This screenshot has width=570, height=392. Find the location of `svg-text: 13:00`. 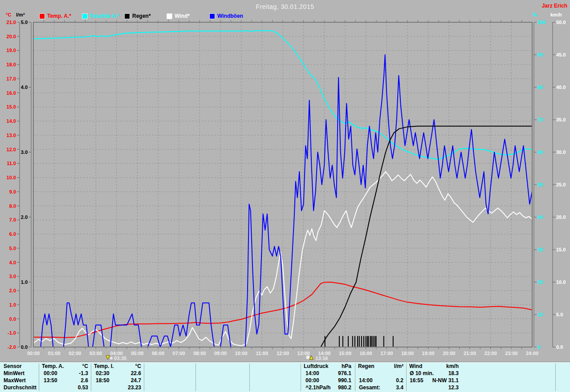

svg-text: 13:00 is located at coordinates (304, 353).